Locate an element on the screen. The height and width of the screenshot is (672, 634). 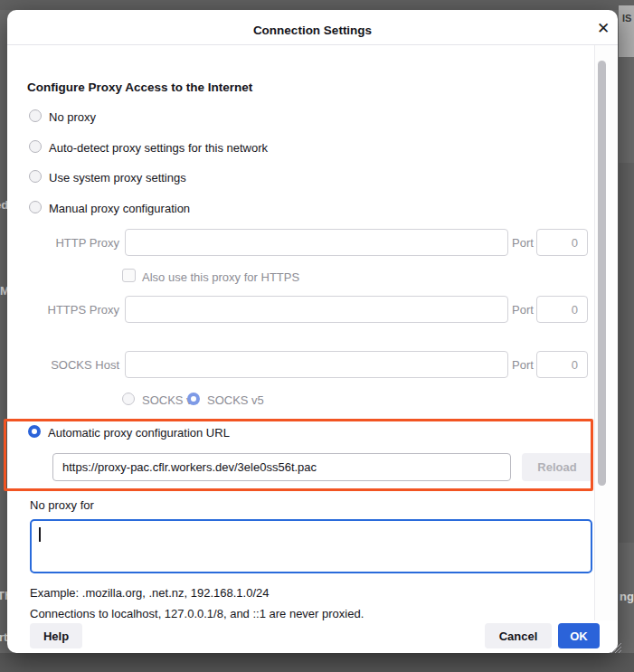
resize-grip-icon is located at coordinates (614, 646).